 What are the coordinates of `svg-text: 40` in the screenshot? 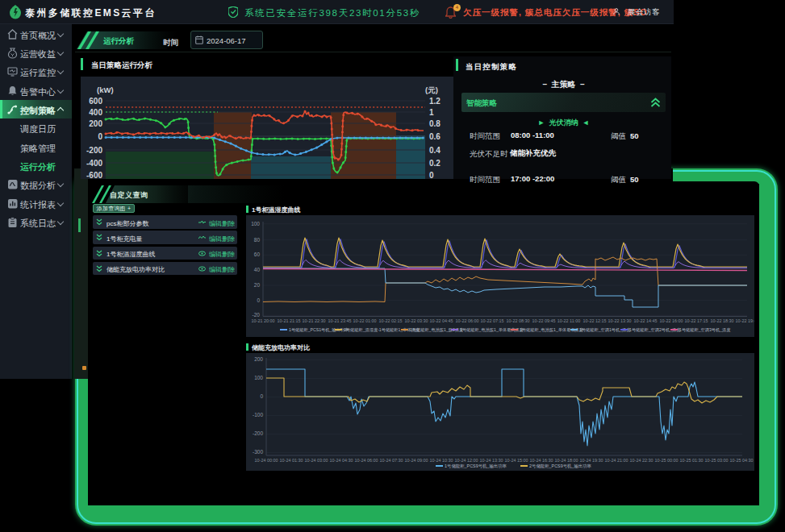 It's located at (257, 269).